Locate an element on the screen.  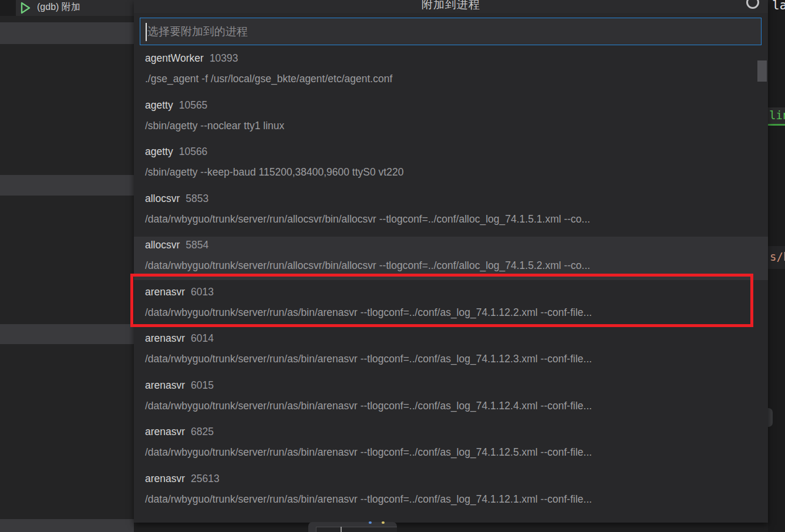
process-name-line: agetty10565 is located at coordinates (451, 106).